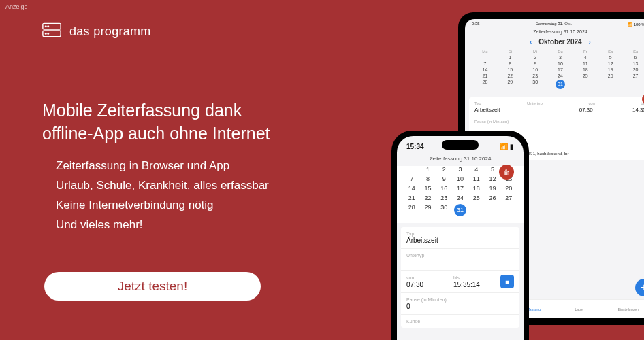 This screenshot has height=340, width=644. Describe the element at coordinates (506, 147) in the screenshot. I see `phone-status-icons: 📶 ▮` at that location.